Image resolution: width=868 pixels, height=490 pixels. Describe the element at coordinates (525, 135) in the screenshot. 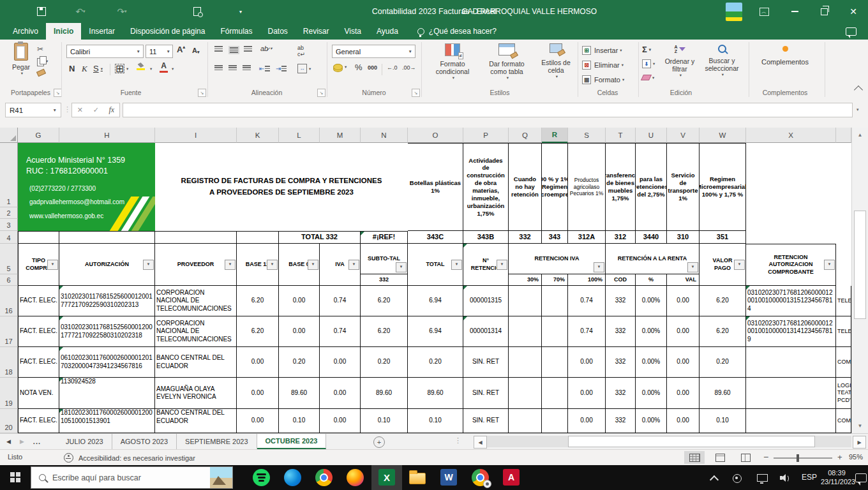

I see `col-header-Q: Q` at that location.